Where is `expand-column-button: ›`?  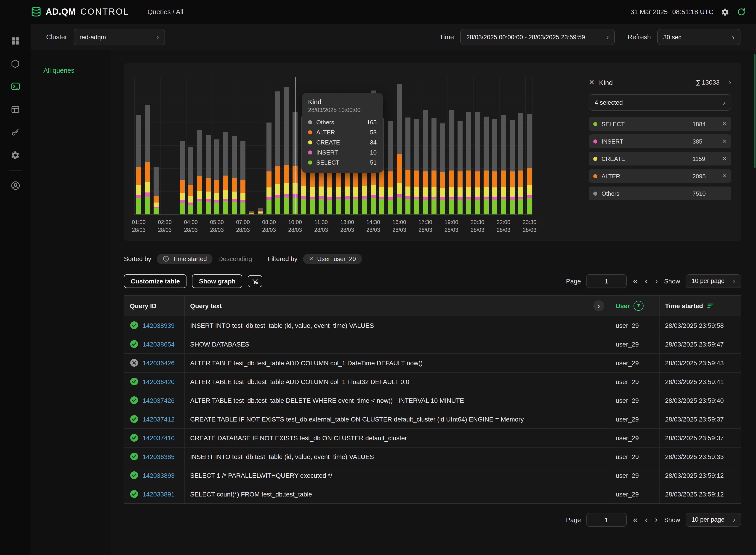
expand-column-button: › is located at coordinates (599, 306).